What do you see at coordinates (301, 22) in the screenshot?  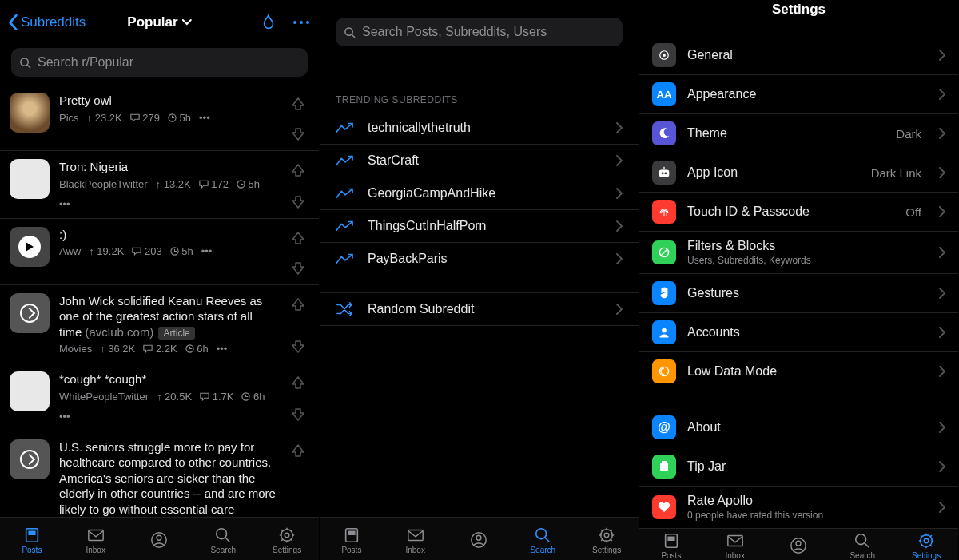 I see `more-icon` at bounding box center [301, 22].